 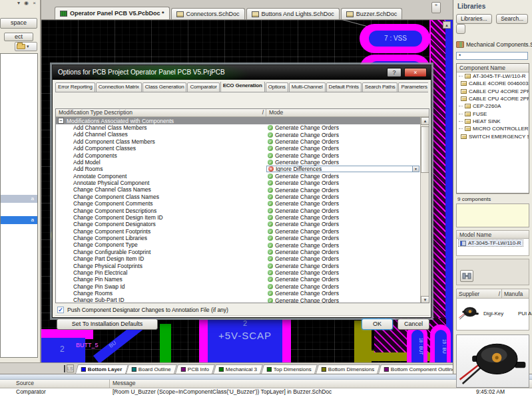 I want to click on canvas-scroll-up-button: ▲, so click(x=447, y=25).